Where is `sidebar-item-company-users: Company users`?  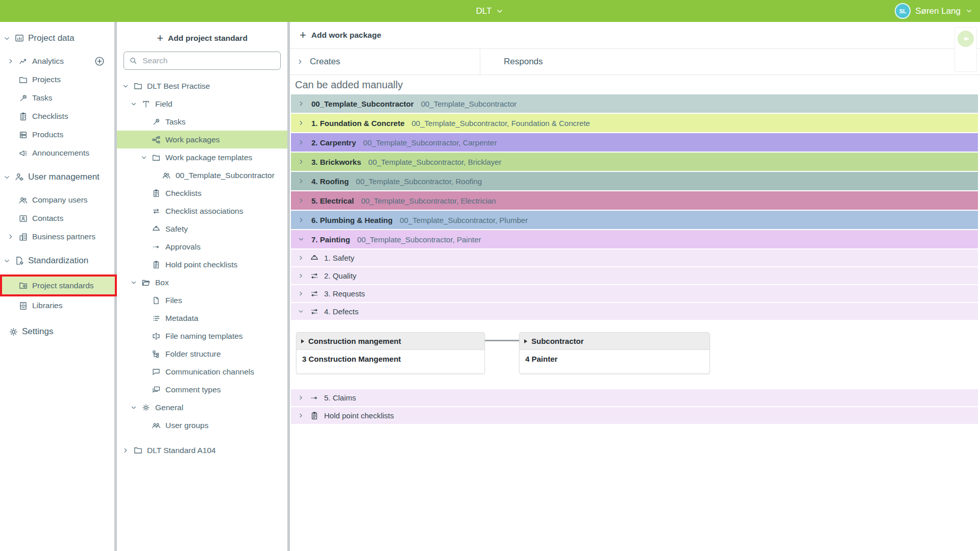 sidebar-item-company-users: Company users is located at coordinates (57, 200).